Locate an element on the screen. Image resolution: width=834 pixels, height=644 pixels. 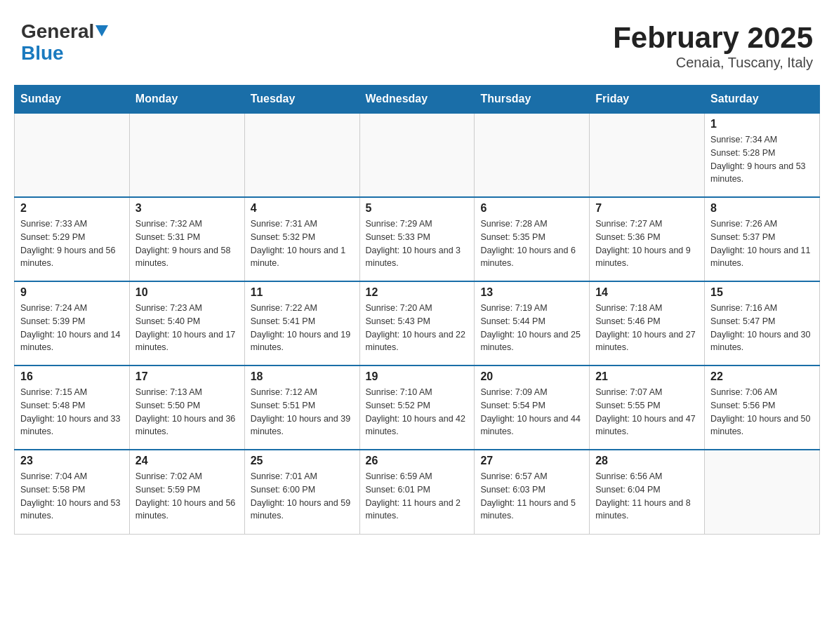
calendar-week-row: 16Sunrise: 7:15 AMSunset: 5:48 PMDayligh… is located at coordinates (417, 408).